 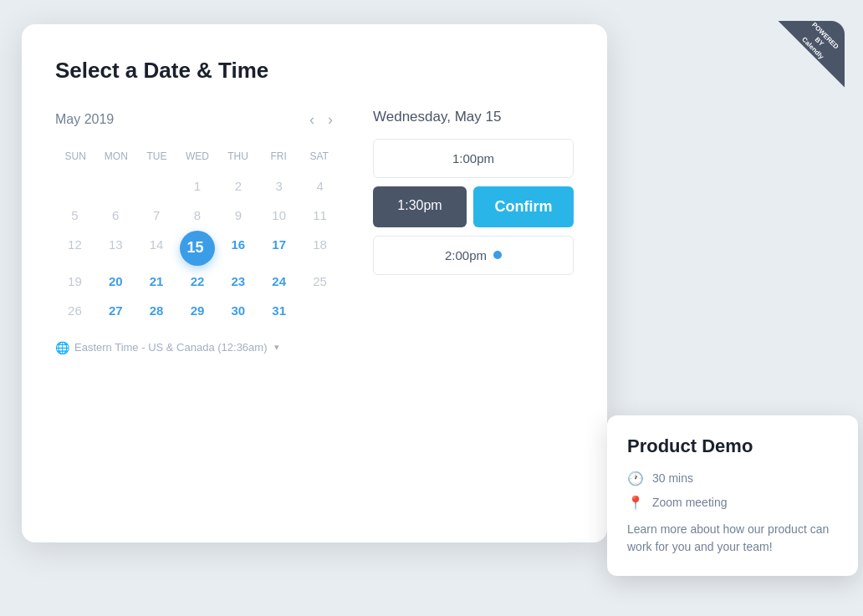 What do you see at coordinates (197, 248) in the screenshot?
I see `days-grid: 1 2 3 4 5 6 7 8 9 10 11 12 13 14 15` at bounding box center [197, 248].